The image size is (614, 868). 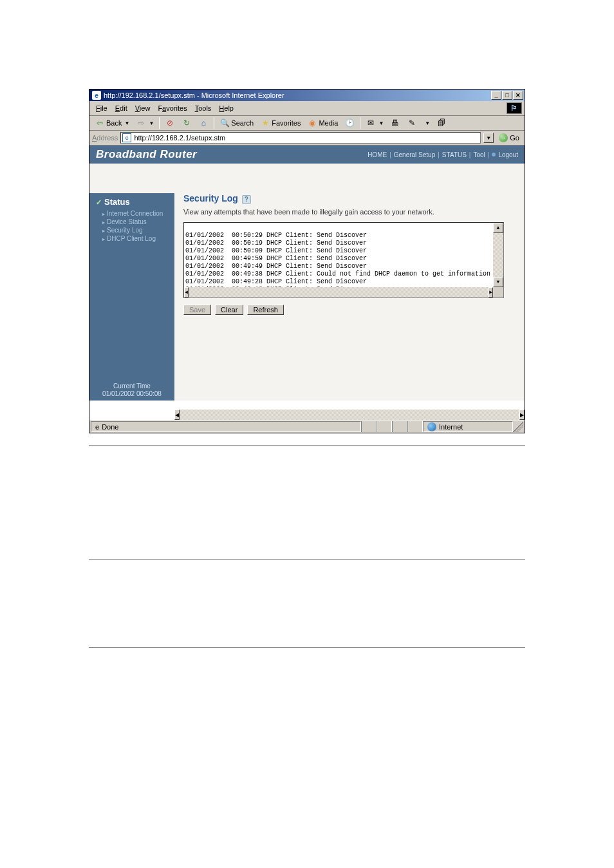 What do you see at coordinates (276, 259) in the screenshot?
I see `log-line: 01/01/2002 00:49:59 DHCP Client: Send Di…` at bounding box center [276, 259].